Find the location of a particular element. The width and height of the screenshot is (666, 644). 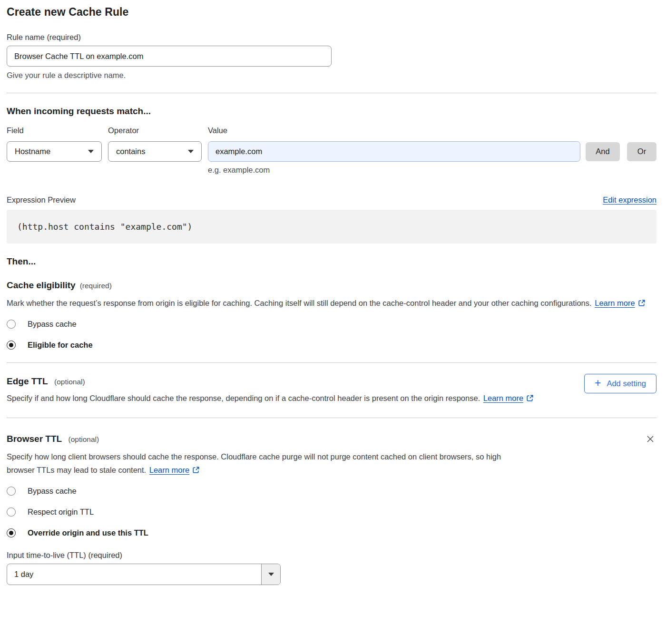

cache-eligibility-description-text: Mark whether the request’s response from… is located at coordinates (299, 303).